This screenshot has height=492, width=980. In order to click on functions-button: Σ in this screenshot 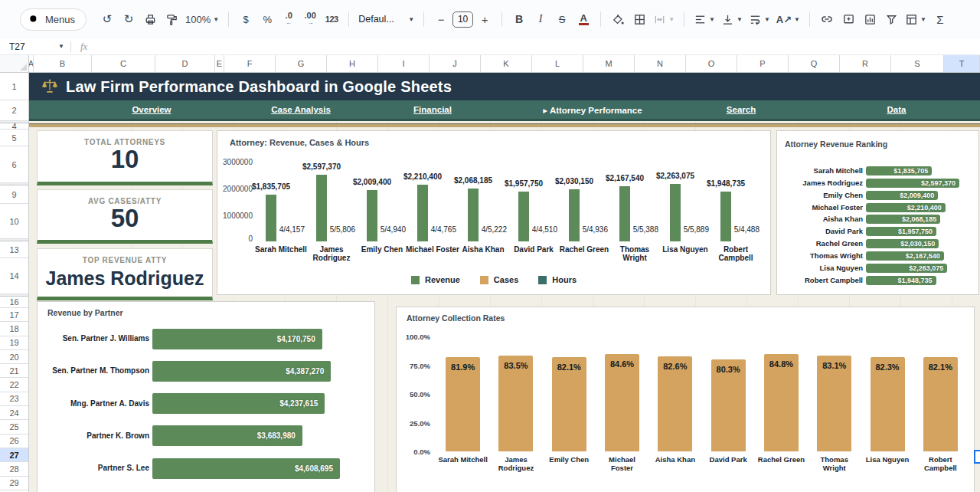, I will do `click(940, 20)`.